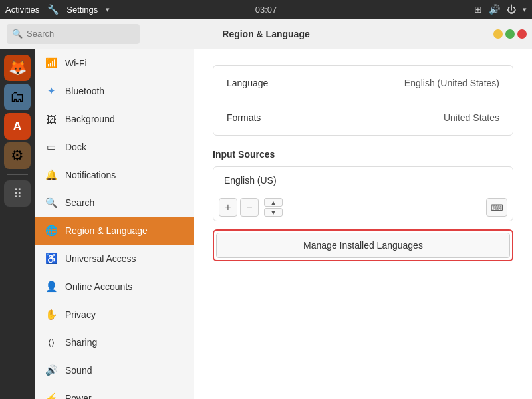 The image size is (532, 399). What do you see at coordinates (17, 156) in the screenshot?
I see `settings-gear-icon: ⚙` at bounding box center [17, 156].